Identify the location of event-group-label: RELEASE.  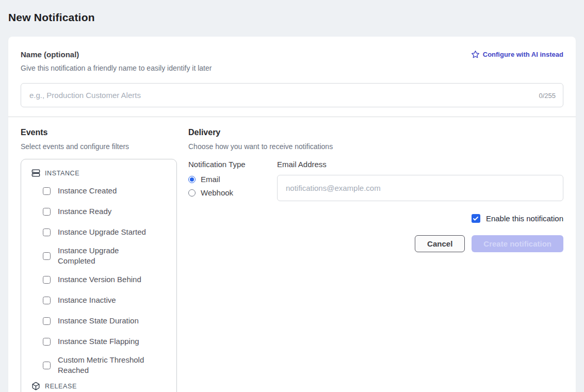
(61, 386).